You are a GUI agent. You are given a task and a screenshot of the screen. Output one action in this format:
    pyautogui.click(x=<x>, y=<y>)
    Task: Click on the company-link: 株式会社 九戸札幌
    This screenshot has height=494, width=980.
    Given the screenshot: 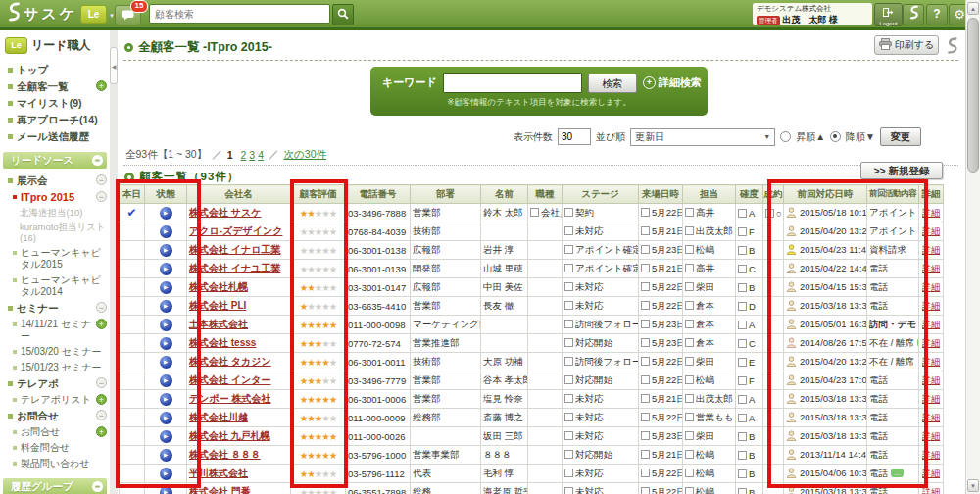 What is the action you would take?
    pyautogui.click(x=229, y=435)
    